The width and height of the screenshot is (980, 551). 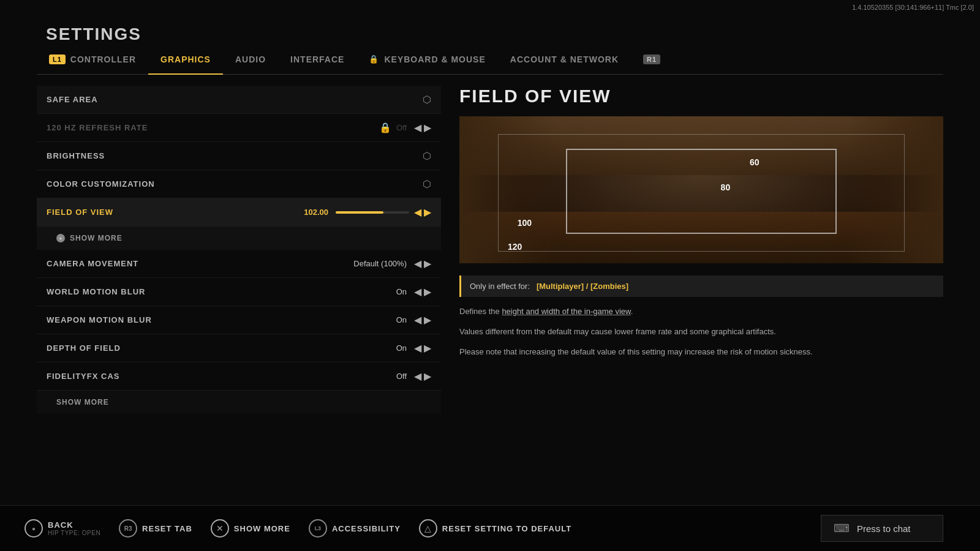 I want to click on accessibility-action: L3 ACCESSIBILITY, so click(x=355, y=528).